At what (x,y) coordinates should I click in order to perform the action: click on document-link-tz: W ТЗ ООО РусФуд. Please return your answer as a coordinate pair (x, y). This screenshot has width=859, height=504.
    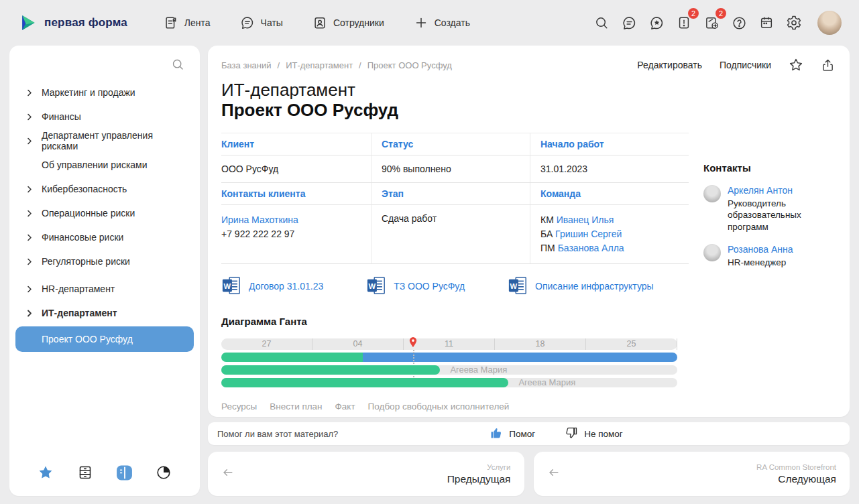
    Looking at the image, I should click on (416, 287).